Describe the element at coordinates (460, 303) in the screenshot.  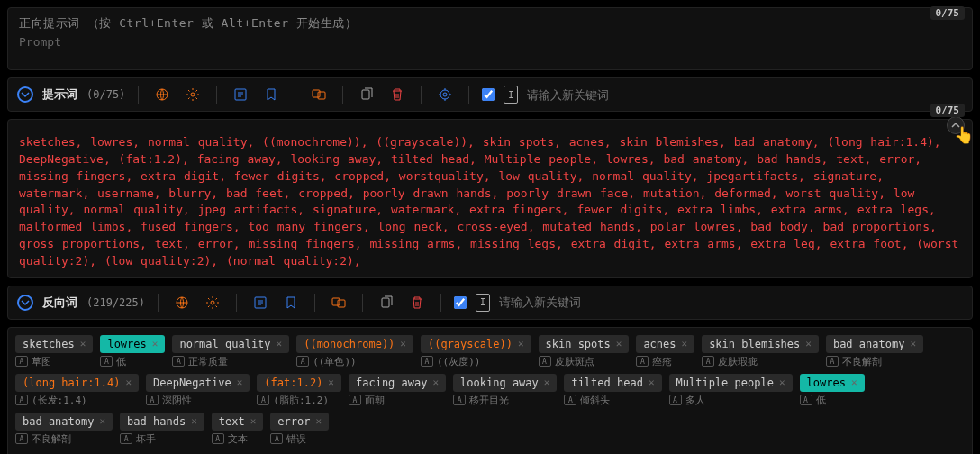
I see `keyword-checkbox-neg` at that location.